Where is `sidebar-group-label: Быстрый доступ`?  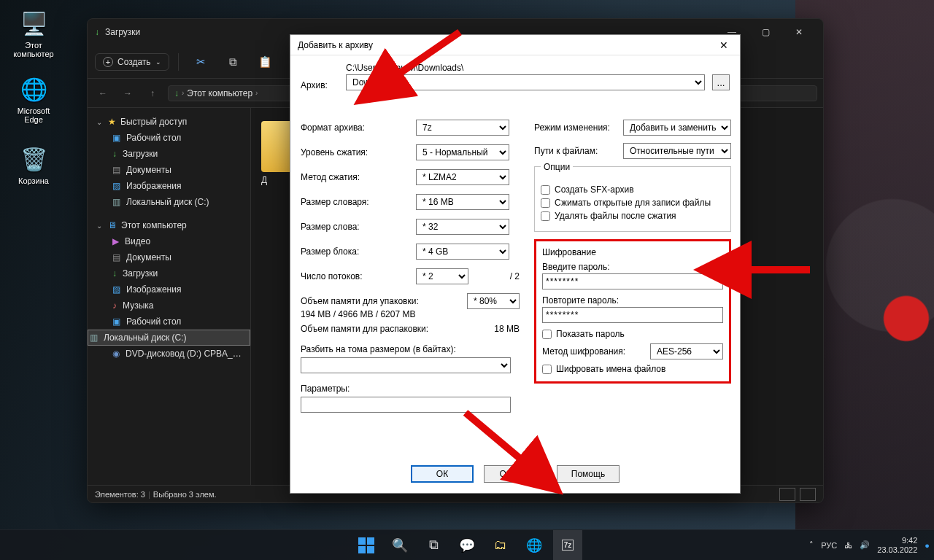 sidebar-group-label: Быстрый доступ is located at coordinates (153, 122).